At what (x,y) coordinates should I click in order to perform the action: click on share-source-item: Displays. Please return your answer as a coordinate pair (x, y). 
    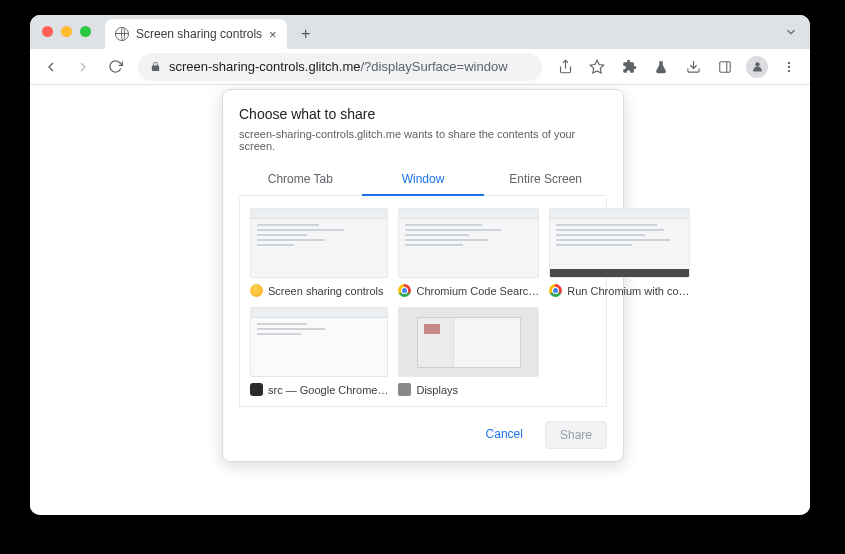
    Looking at the image, I should click on (468, 352).